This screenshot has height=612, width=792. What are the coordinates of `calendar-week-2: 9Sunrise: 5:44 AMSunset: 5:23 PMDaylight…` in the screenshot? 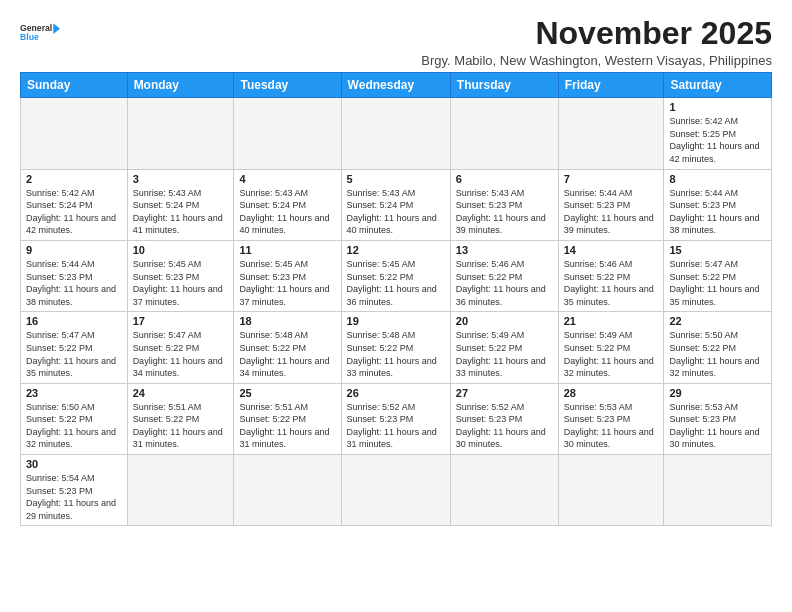 It's located at (396, 276).